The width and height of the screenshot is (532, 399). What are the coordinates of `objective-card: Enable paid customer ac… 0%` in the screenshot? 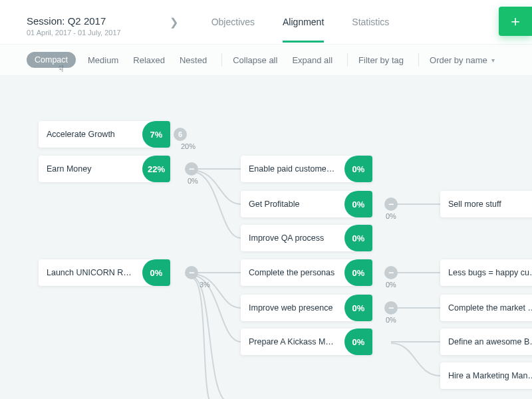 It's located at (307, 169).